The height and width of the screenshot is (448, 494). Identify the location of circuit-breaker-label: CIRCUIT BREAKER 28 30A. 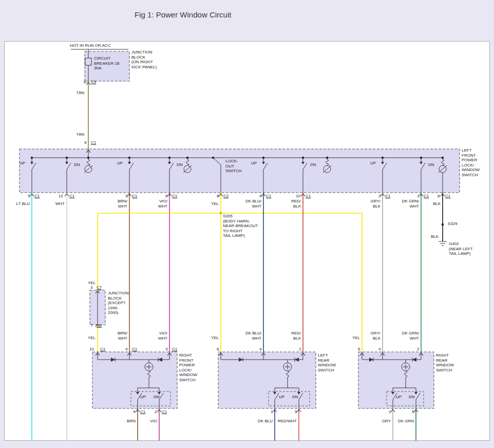
(107, 64).